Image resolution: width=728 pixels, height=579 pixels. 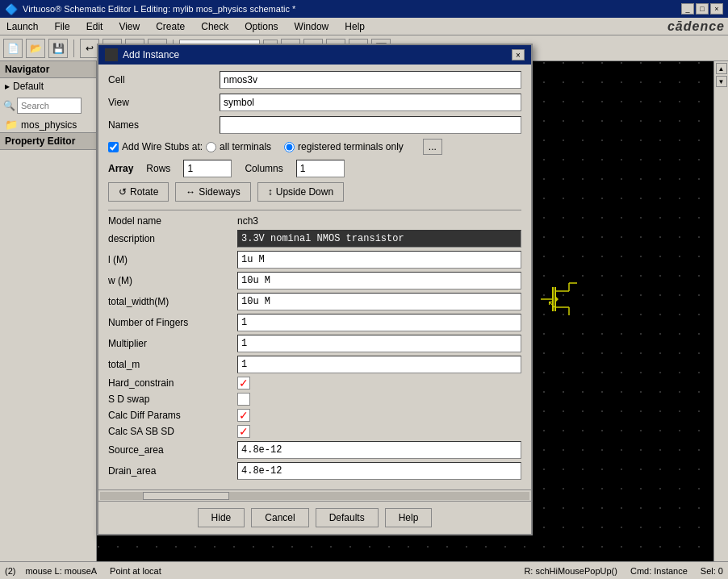 I want to click on help-button: Help, so click(x=408, y=518).